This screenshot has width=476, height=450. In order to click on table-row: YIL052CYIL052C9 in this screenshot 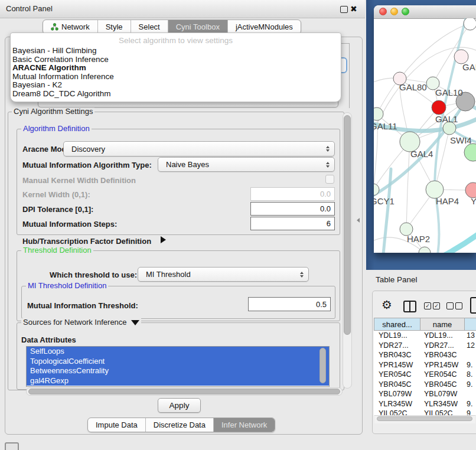, I will do `click(425, 412)`.